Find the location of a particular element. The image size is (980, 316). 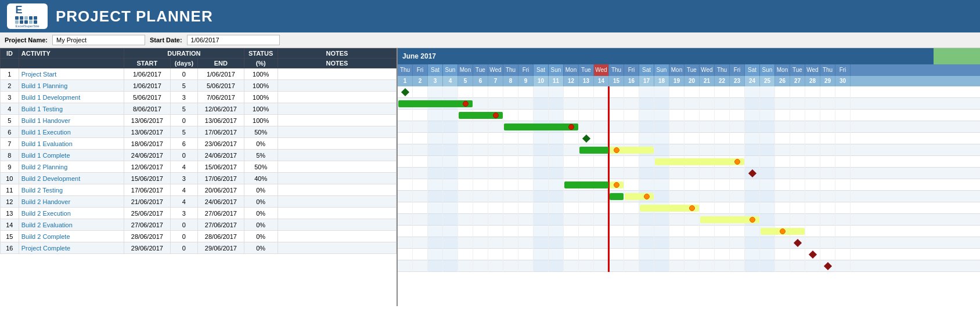

cell-pct: 40% is located at coordinates (261, 179).